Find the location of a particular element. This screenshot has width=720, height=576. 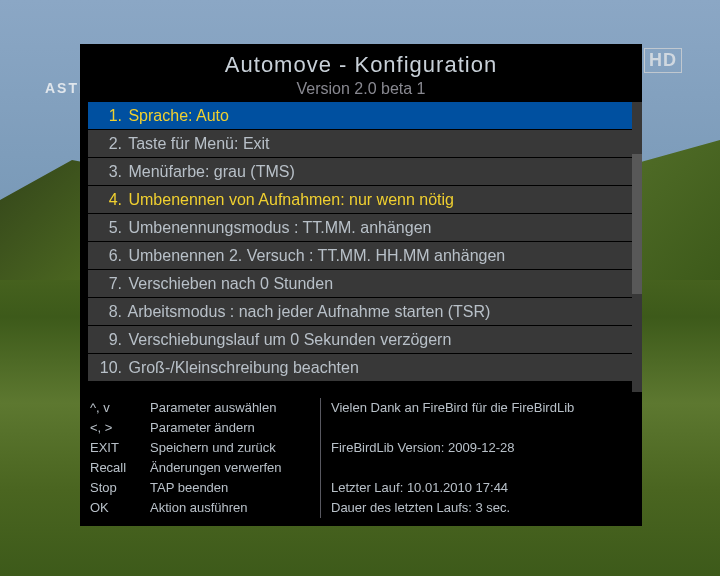

footer-info-line: Vielen Dank an FireBird für die FireBird… is located at coordinates (482, 408).